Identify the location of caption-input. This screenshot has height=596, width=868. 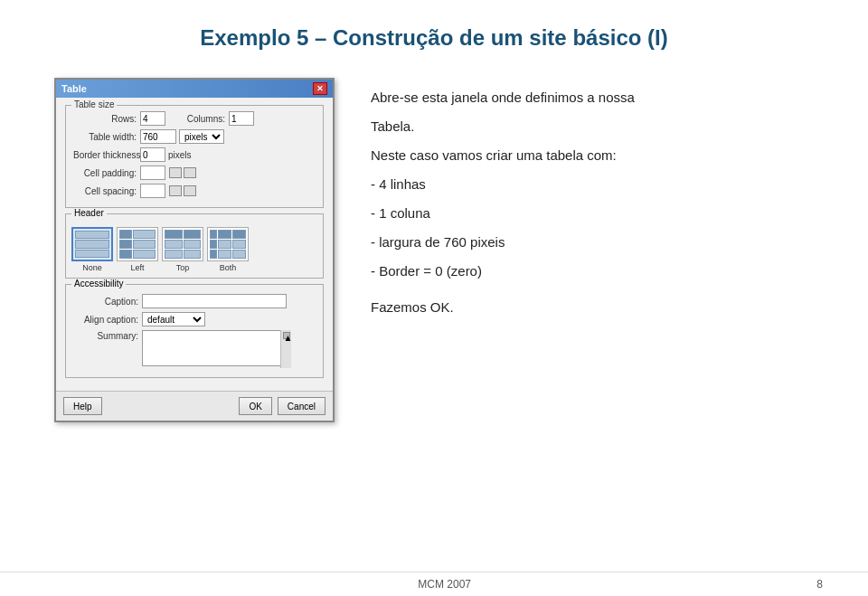
(214, 301).